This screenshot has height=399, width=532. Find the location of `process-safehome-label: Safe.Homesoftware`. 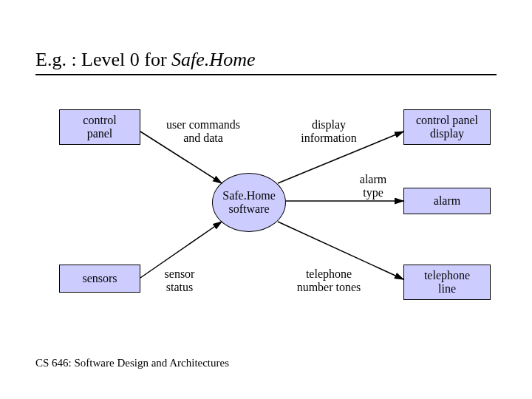

process-safehome-label: Safe.Homesoftware is located at coordinates (249, 202).